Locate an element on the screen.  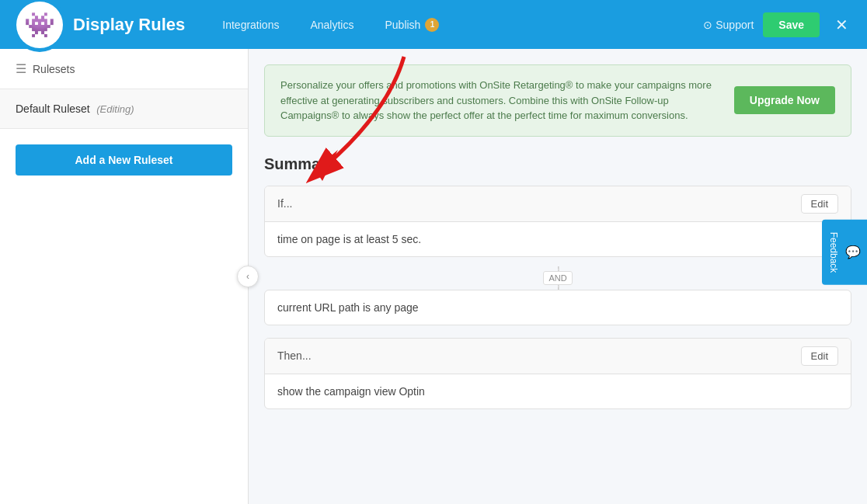
publish-label: Publish is located at coordinates (402, 25).